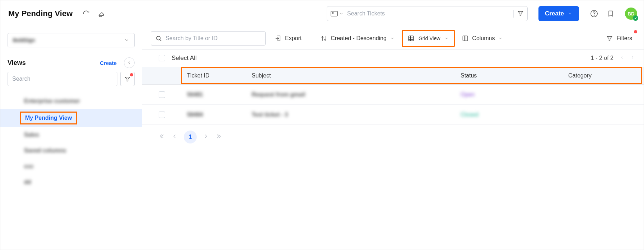  I want to click on search-tickets-field, so click(427, 14).